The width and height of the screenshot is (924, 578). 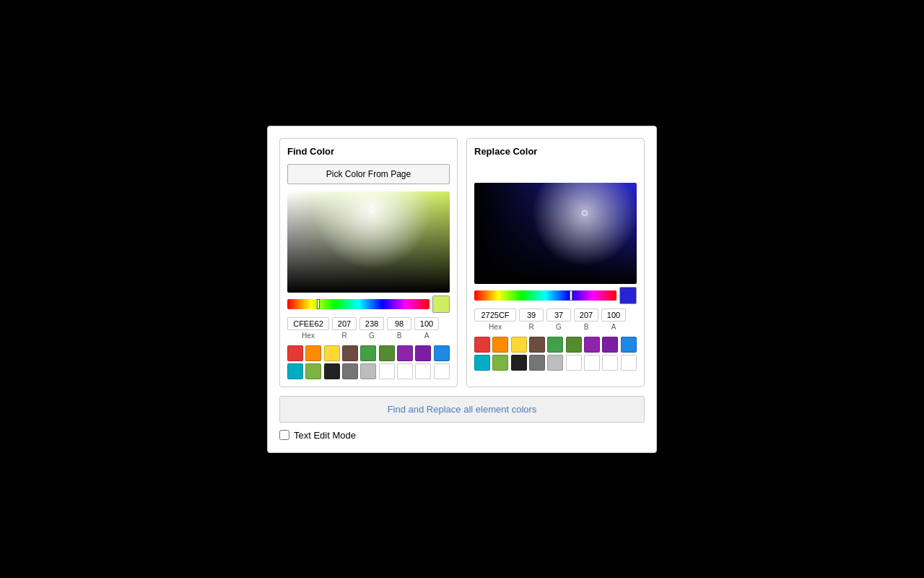 I want to click on find-r-input, so click(x=344, y=324).